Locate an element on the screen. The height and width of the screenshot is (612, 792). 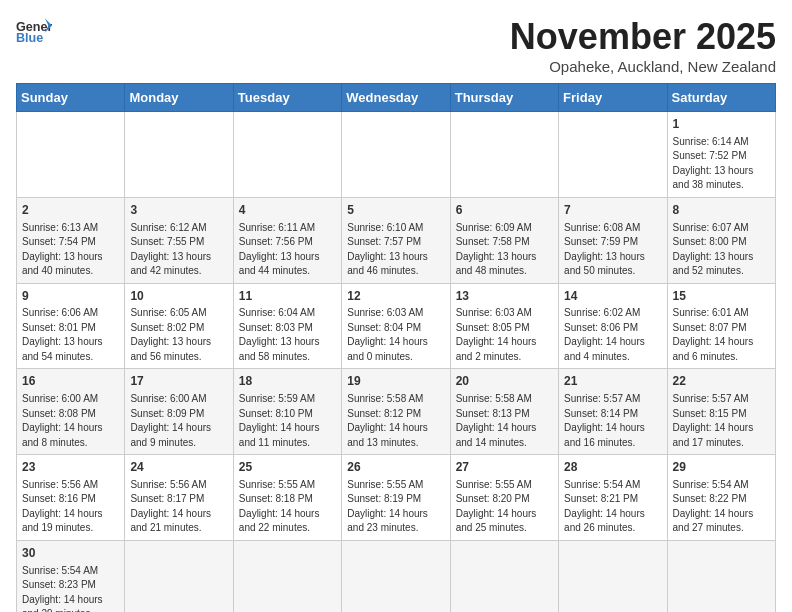
day-info: Sunrise: 5:56 AM Sunset: 8:17 PM Dayligh… is located at coordinates (178, 507).